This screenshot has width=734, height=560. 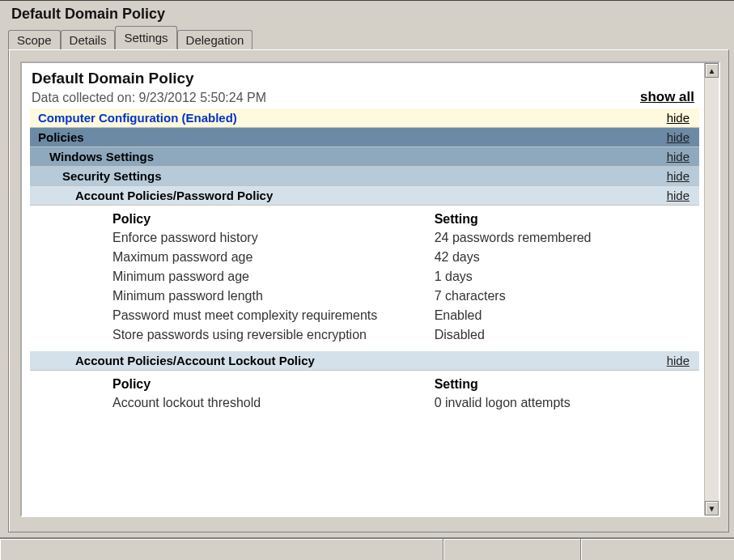 I want to click on section-security-settings: Security Settings hide, so click(x=364, y=176).